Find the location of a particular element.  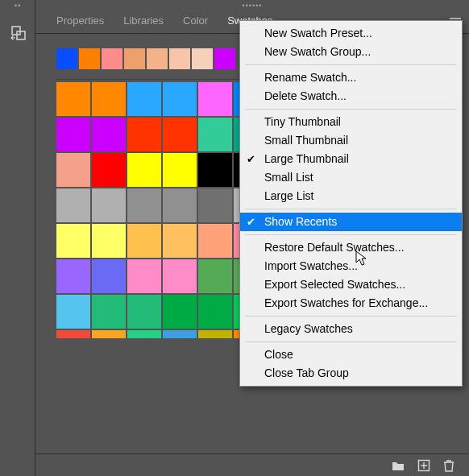

menu-import-swatches: Import Swatches... is located at coordinates (351, 266).